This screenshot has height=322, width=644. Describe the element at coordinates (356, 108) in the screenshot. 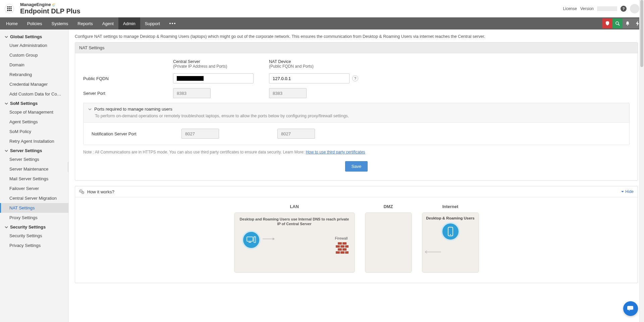

I see `ports-section-toggle: Ports required to manage roaming users` at that location.